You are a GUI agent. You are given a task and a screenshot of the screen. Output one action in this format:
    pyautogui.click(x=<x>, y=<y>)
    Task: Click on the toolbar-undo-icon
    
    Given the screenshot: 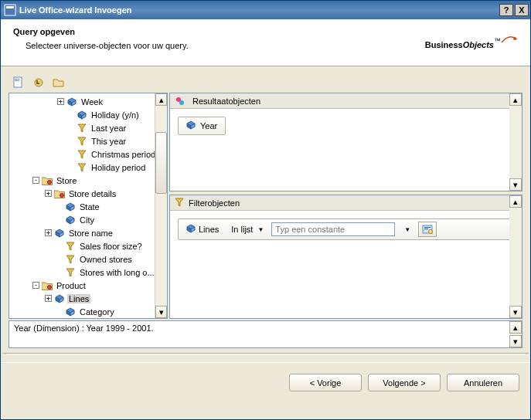 What is the action you would take?
    pyautogui.click(x=39, y=83)
    